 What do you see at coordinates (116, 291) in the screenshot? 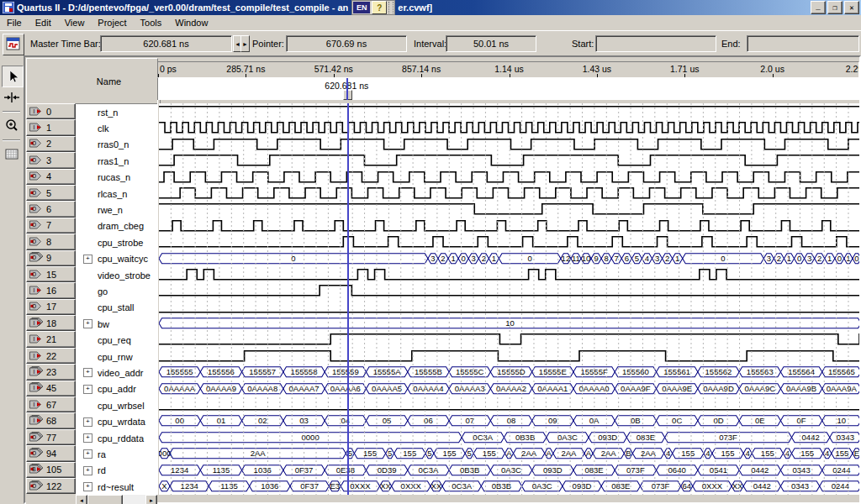
I see `signal-name-go: go` at bounding box center [116, 291].